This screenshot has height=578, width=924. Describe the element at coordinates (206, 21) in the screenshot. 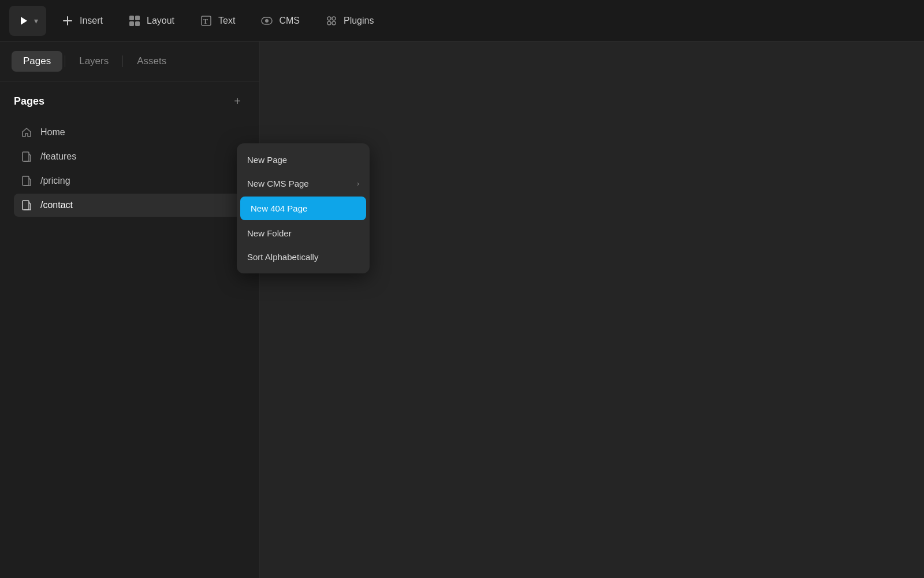

I see `svg-text: T` at that location.